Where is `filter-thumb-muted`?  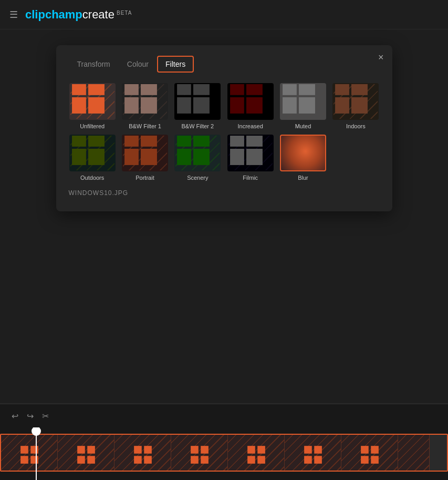
filter-thumb-muted is located at coordinates (303, 101).